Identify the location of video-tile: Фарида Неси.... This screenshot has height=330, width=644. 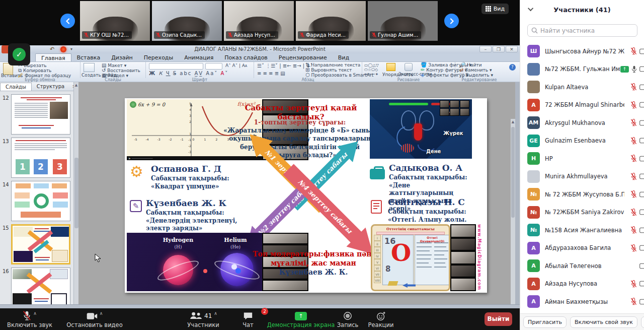
(331, 21).